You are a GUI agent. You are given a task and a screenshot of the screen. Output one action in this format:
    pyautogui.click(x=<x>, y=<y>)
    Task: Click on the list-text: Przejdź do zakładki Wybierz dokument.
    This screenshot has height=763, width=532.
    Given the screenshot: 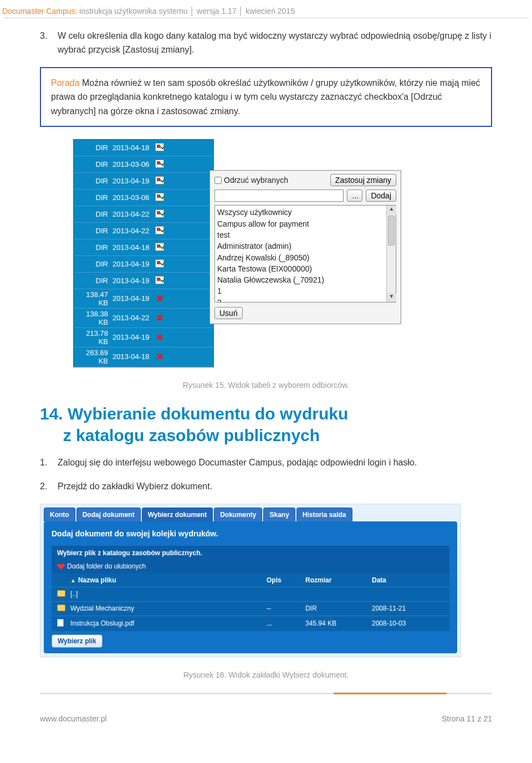 What is the action you would take?
    pyautogui.click(x=135, y=487)
    